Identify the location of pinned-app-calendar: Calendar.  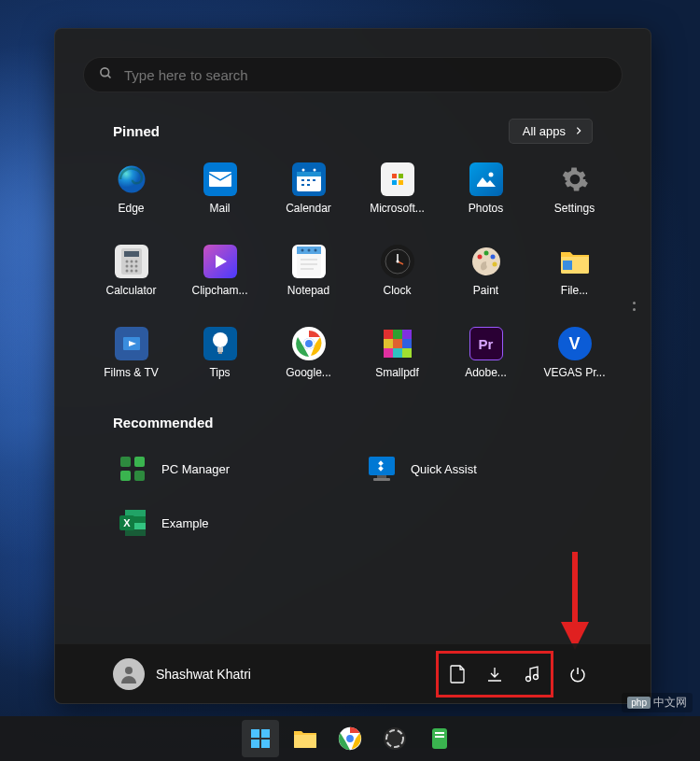
(308, 194).